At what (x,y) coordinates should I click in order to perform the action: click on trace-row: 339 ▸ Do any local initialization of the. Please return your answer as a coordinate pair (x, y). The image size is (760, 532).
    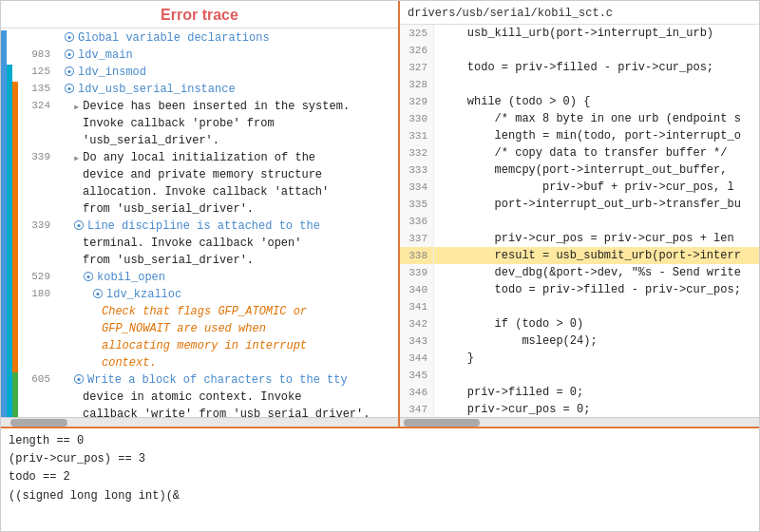
    Looking at the image, I should click on (200, 159).